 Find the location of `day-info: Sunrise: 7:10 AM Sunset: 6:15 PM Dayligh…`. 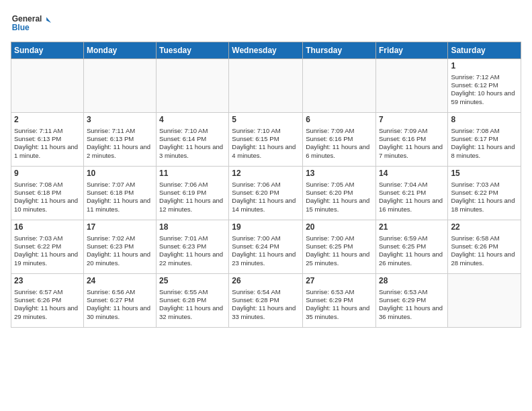

day-info: Sunrise: 7:10 AM Sunset: 6:15 PM Dayligh… is located at coordinates (266, 144).